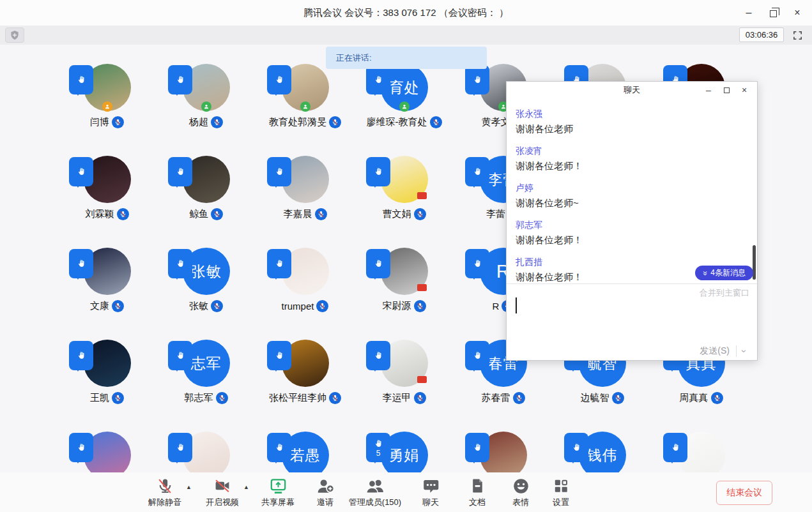 The height and width of the screenshot is (512, 812). I want to click on new-messages-pill: » 4条新消息, so click(724, 273).